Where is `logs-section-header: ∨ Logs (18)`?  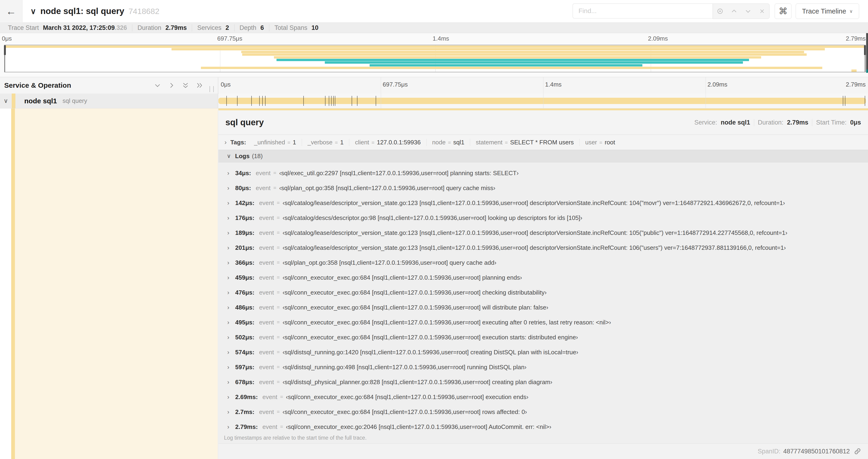
logs-section-header: ∨ Logs (18) is located at coordinates (543, 156).